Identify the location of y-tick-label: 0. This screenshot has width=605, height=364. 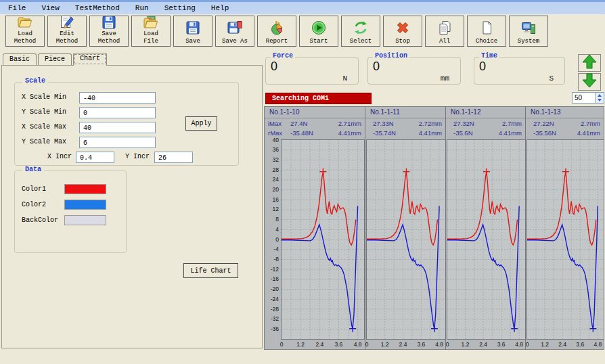
(272, 240).